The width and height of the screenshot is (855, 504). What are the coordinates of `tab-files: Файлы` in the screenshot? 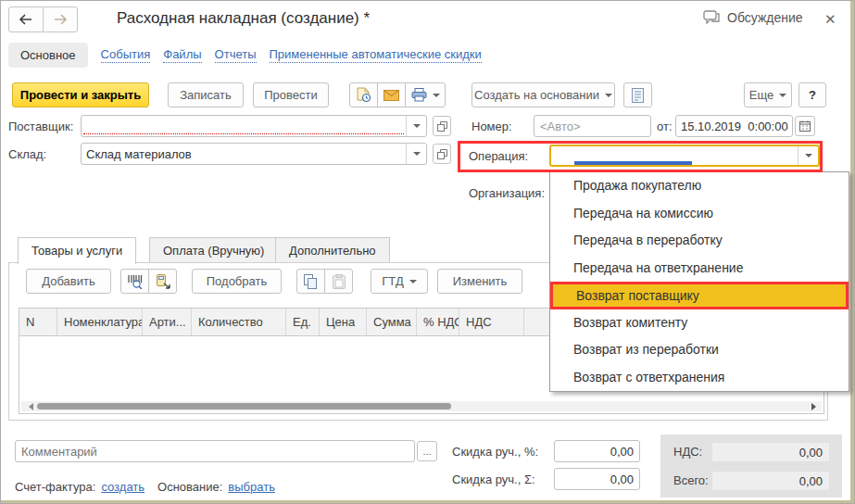 It's located at (182, 56).